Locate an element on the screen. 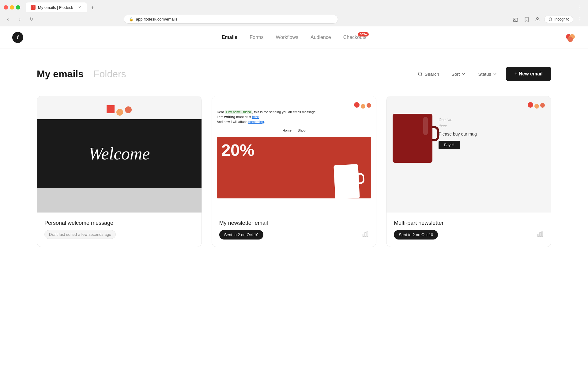 The width and height of the screenshot is (588, 368). new-tab-button: + is located at coordinates (92, 8).